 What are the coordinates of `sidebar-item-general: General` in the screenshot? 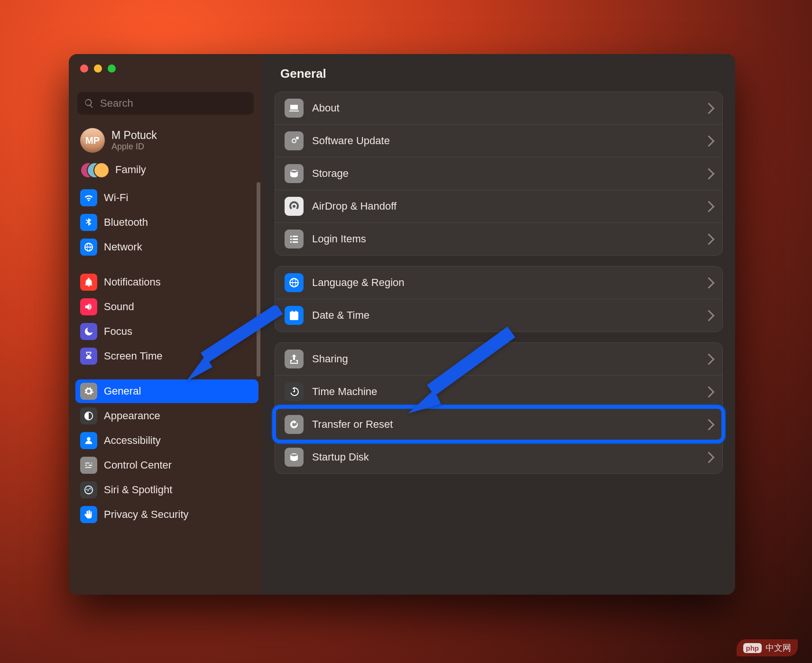 It's located at (167, 391).